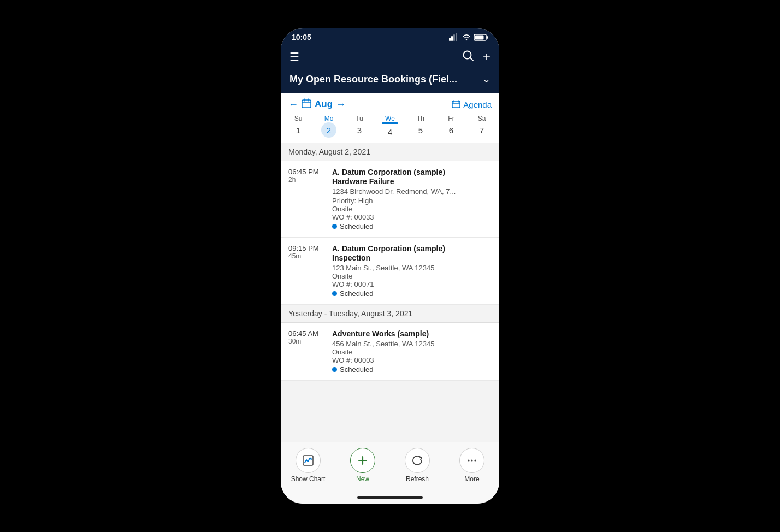  What do you see at coordinates (477, 105) in the screenshot?
I see `agenda-label: Agenda` at bounding box center [477, 105].